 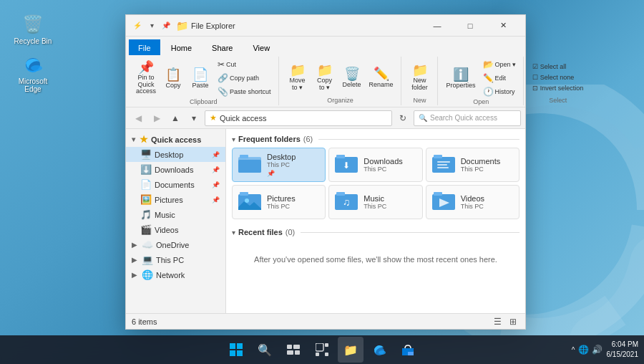 What do you see at coordinates (499, 92) in the screenshot?
I see `history-button: 🕐 History` at bounding box center [499, 92].